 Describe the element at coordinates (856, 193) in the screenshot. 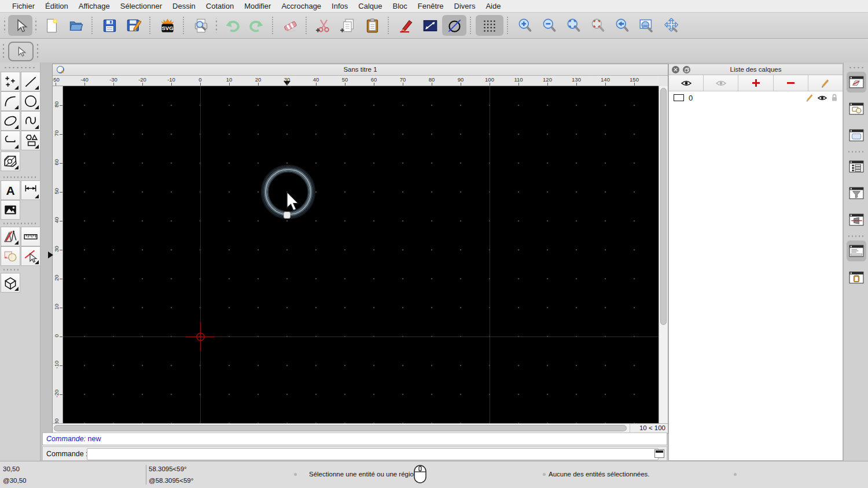

I see `selection-filter-dock-button` at that location.